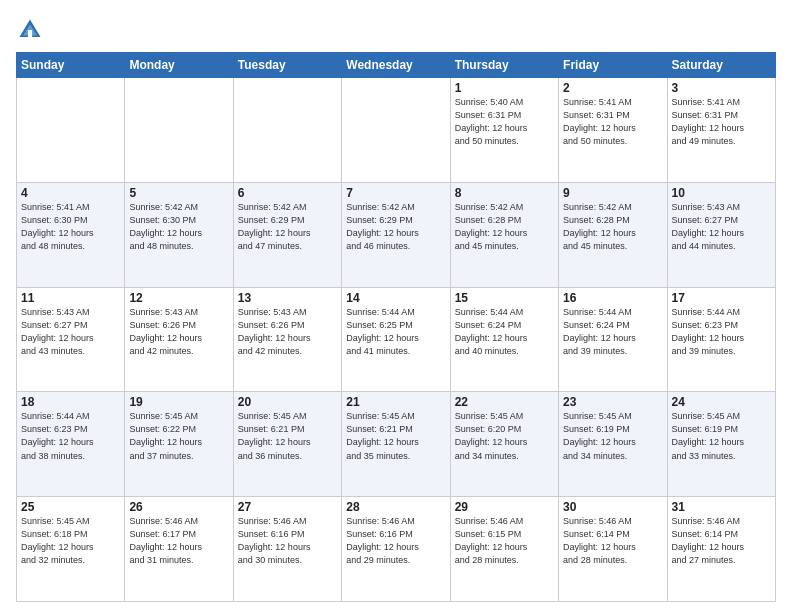  I want to click on day-number: 28, so click(396, 507).